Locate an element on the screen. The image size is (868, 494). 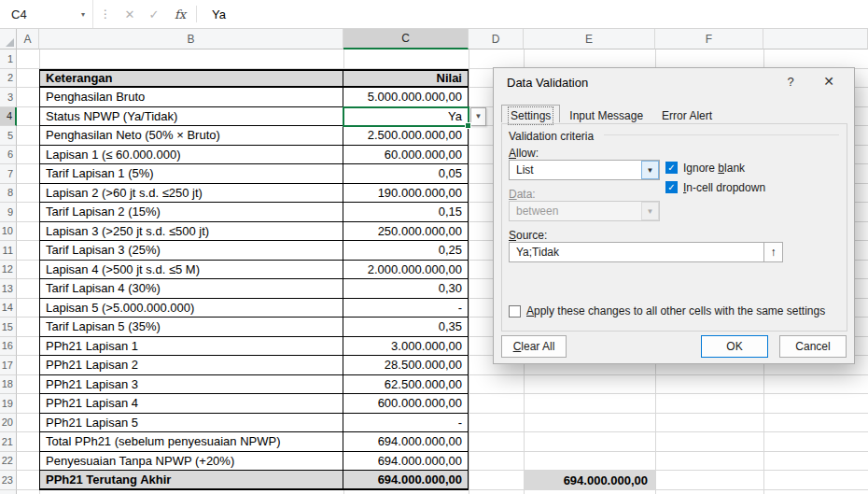
select-all-corner is located at coordinates (8, 39).